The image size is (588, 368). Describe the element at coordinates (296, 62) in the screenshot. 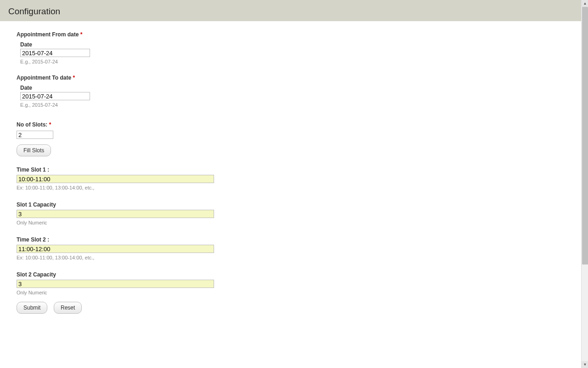

I see `appointment-from-hint: E.g., 2015-07-24` at that location.